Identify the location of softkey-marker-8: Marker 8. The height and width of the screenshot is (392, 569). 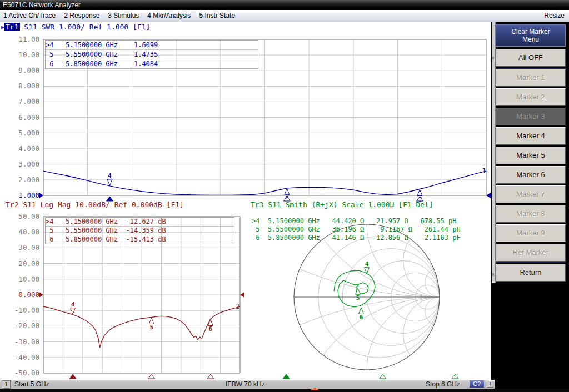
(531, 214).